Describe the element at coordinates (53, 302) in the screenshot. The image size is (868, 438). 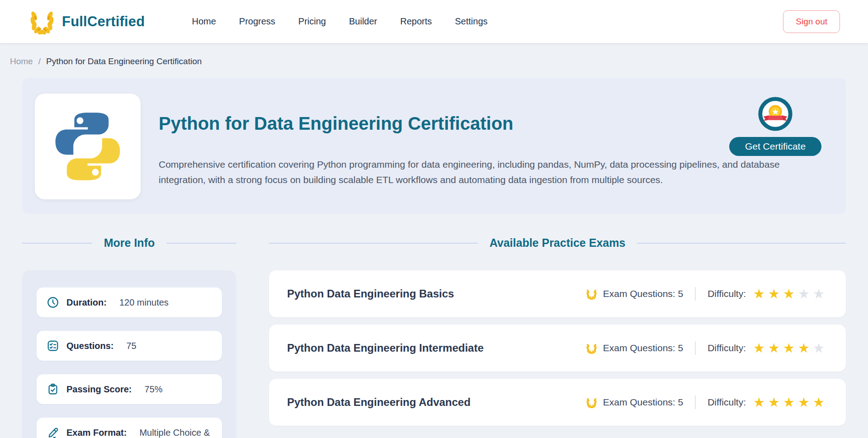
I see `clock-icon` at that location.